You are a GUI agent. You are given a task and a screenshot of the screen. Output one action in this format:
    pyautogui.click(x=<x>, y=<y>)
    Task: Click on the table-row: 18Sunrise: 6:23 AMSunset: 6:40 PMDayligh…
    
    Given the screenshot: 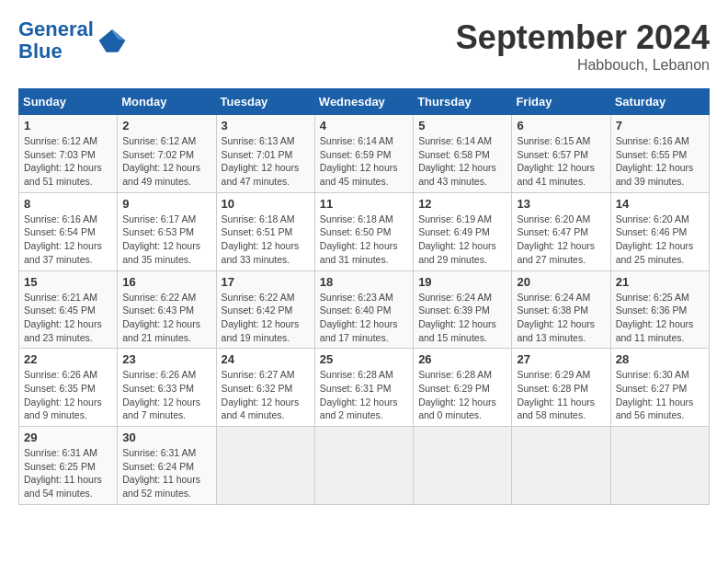 What is the action you would take?
    pyautogui.click(x=364, y=309)
    